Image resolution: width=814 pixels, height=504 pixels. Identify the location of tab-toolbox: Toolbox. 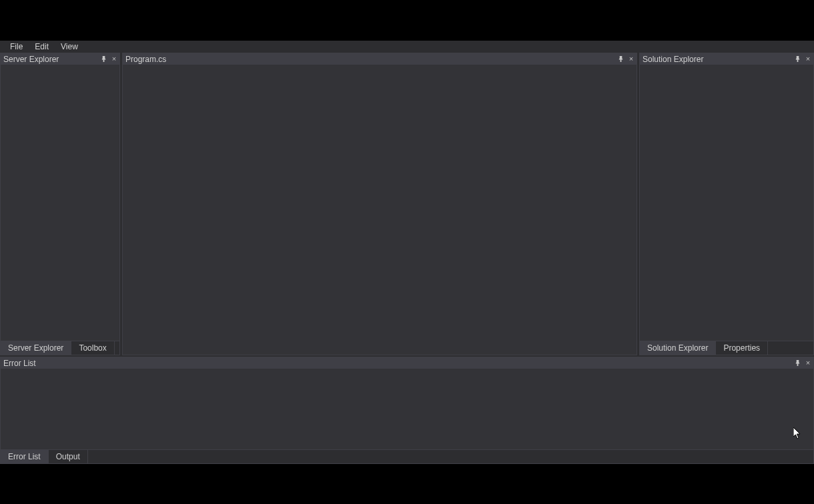
(93, 348).